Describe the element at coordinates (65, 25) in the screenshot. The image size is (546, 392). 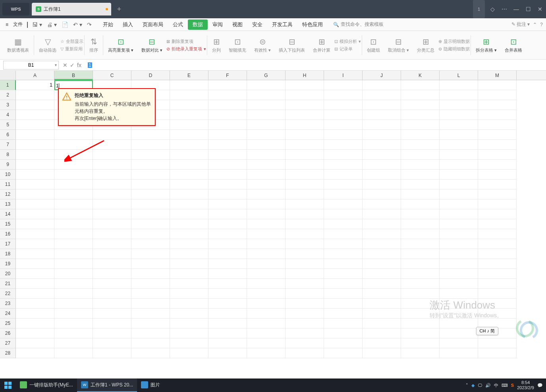
I see `preview-icon: 📄` at that location.